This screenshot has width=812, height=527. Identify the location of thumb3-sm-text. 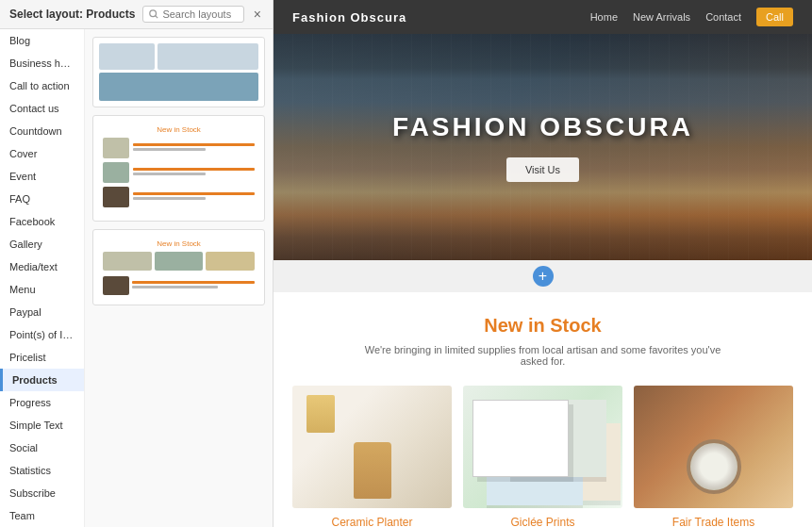
(193, 286).